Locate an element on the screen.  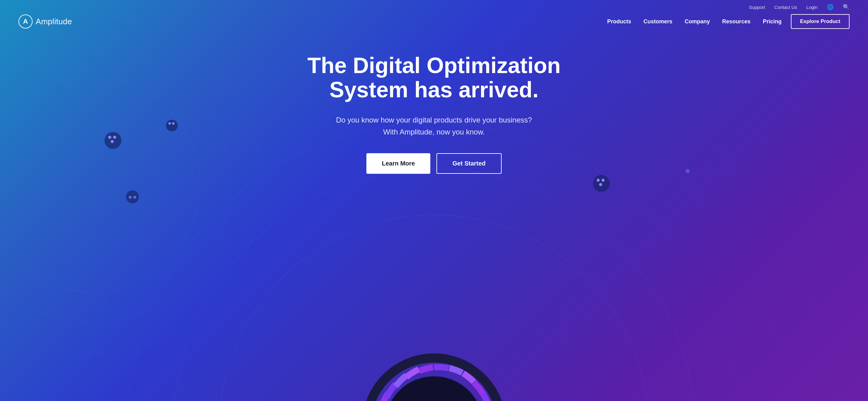
login-link: Login is located at coordinates (812, 7).